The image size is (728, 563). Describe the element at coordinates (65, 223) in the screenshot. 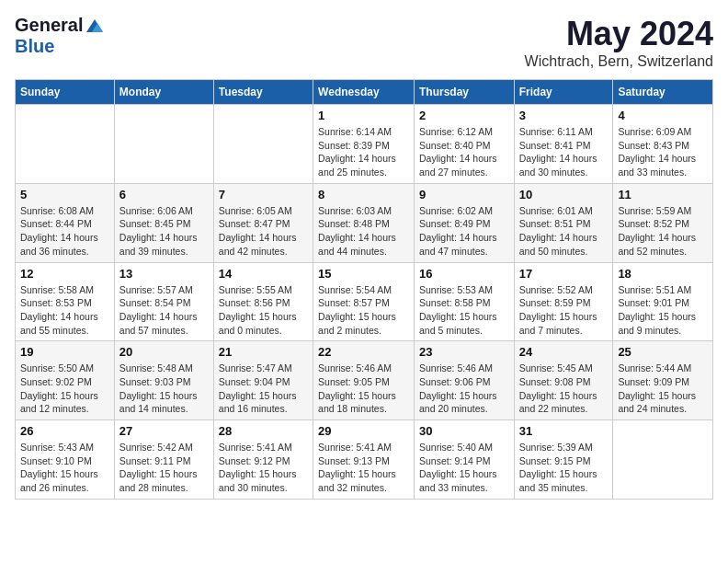

I see `calendar-cell: 5Sunrise: 6:08 AM Sunset: 8:44 PM Daylig…` at that location.